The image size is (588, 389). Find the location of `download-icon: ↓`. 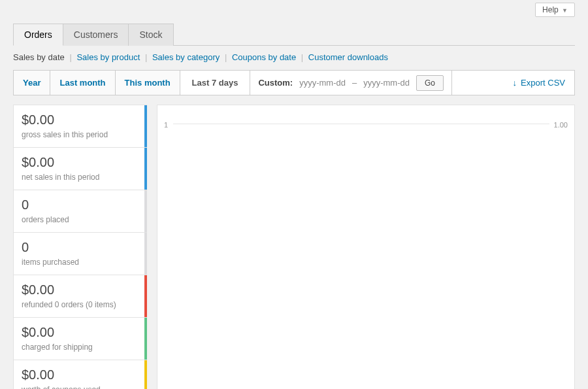

download-icon: ↓ is located at coordinates (515, 82).